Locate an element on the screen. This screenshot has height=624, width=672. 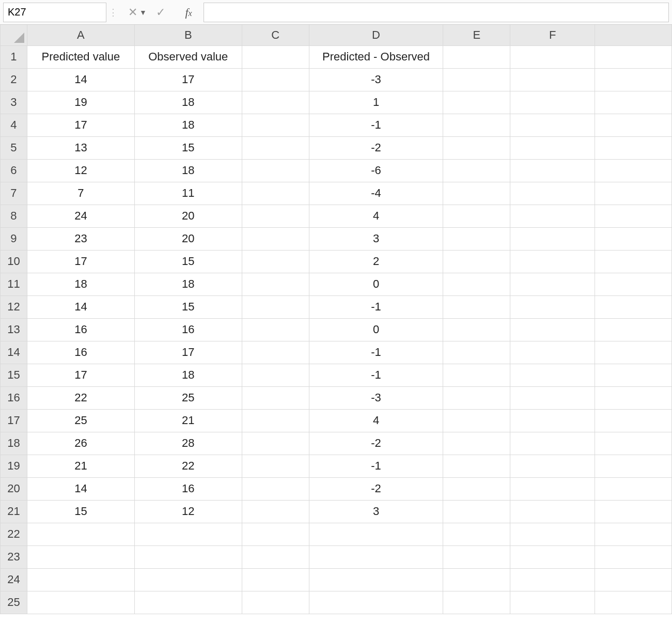
row-header: 15 is located at coordinates (14, 375).